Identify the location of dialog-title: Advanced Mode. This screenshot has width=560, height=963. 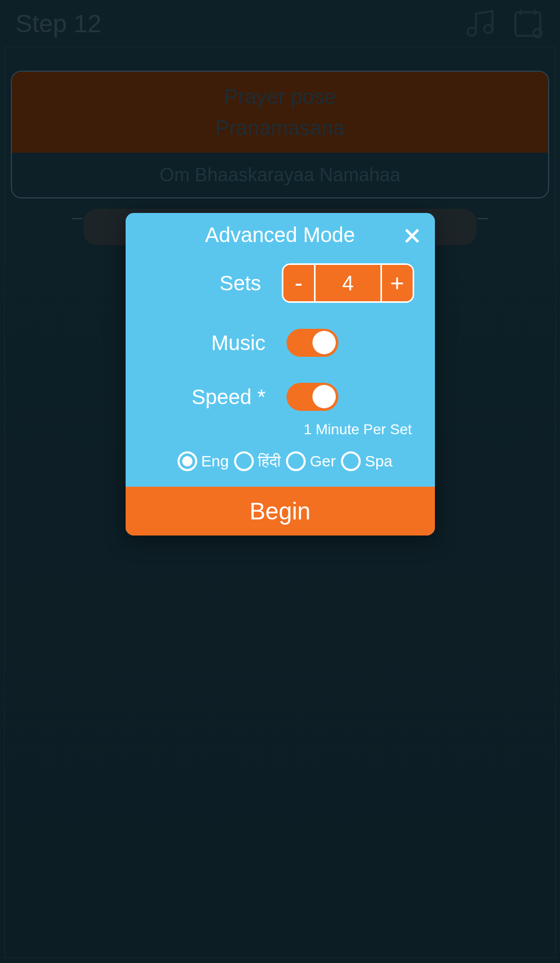
(280, 235).